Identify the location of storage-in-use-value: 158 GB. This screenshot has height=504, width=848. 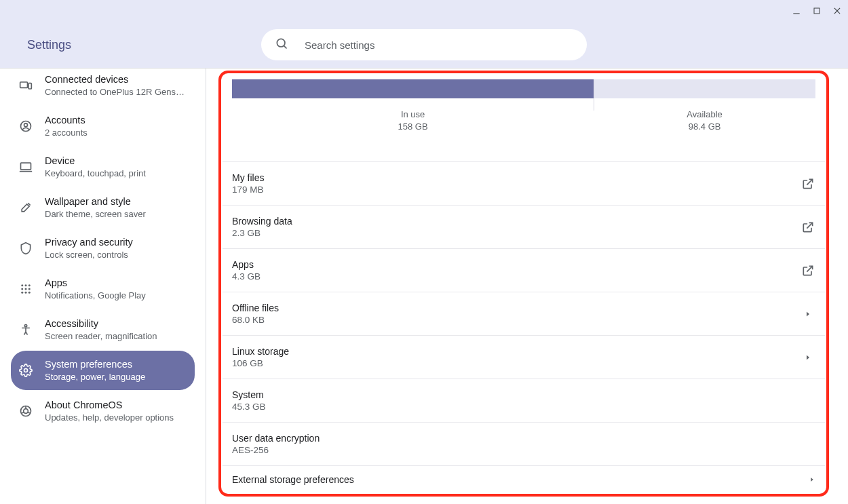
(412, 126).